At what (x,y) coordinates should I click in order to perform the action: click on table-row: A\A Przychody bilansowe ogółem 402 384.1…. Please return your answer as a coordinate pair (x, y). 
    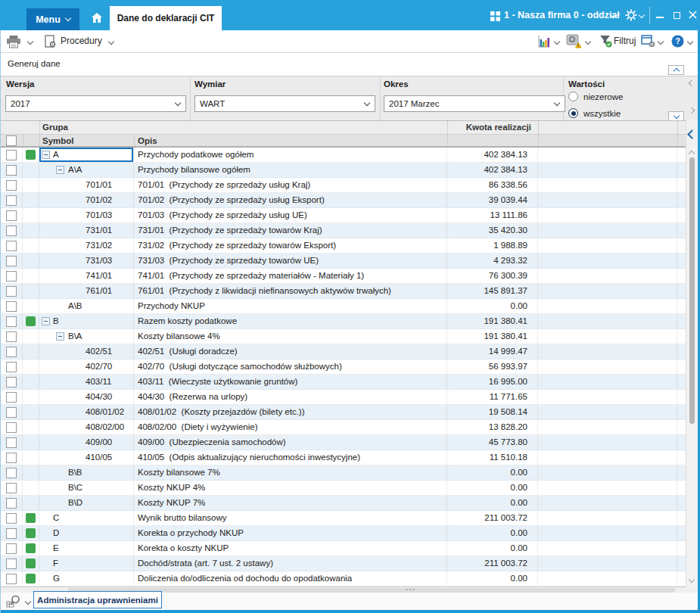
    Looking at the image, I should click on (343, 170).